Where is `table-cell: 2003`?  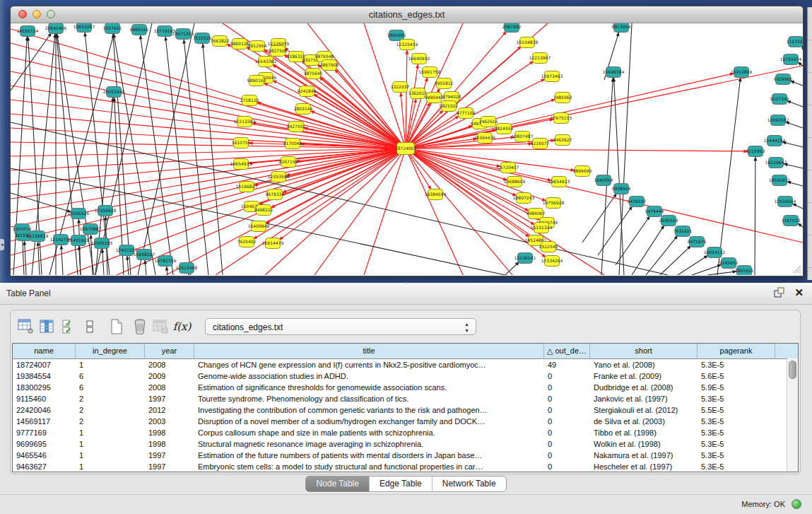
table-cell: 2003 is located at coordinates (170, 421).